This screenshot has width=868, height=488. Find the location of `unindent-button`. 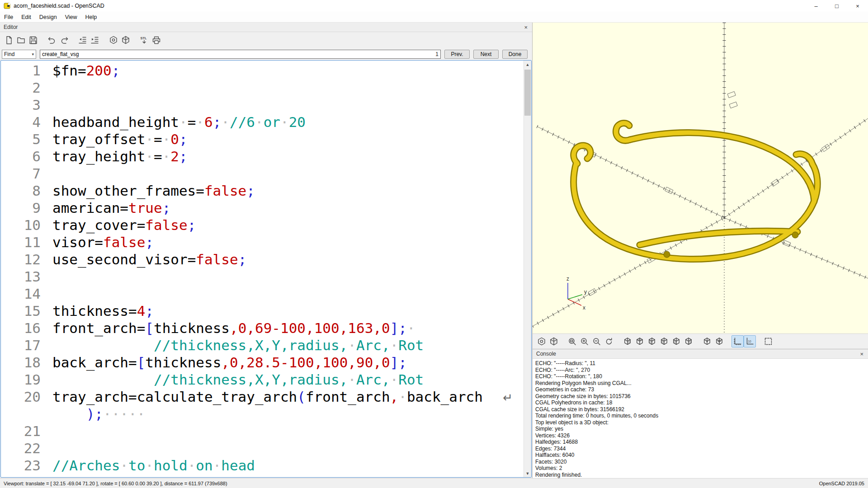

unindent-button is located at coordinates (82, 41).